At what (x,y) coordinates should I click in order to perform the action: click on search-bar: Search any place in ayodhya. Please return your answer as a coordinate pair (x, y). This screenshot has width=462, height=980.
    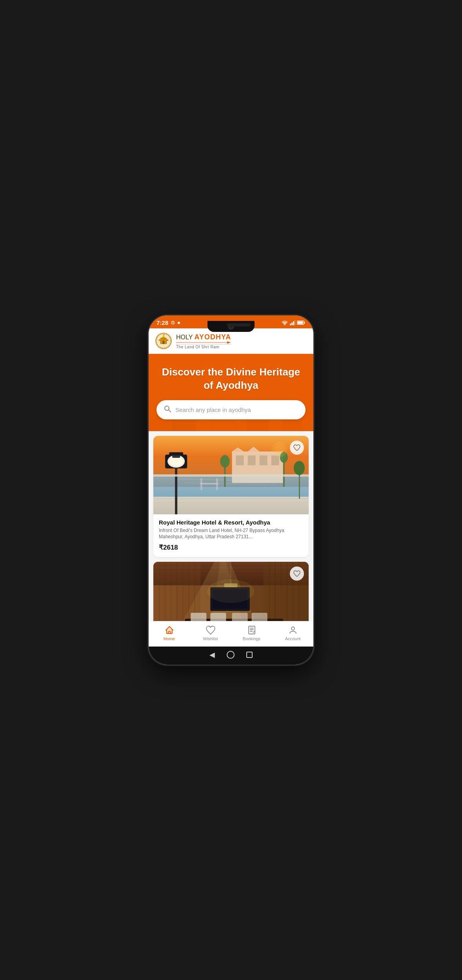
    Looking at the image, I should click on (231, 410).